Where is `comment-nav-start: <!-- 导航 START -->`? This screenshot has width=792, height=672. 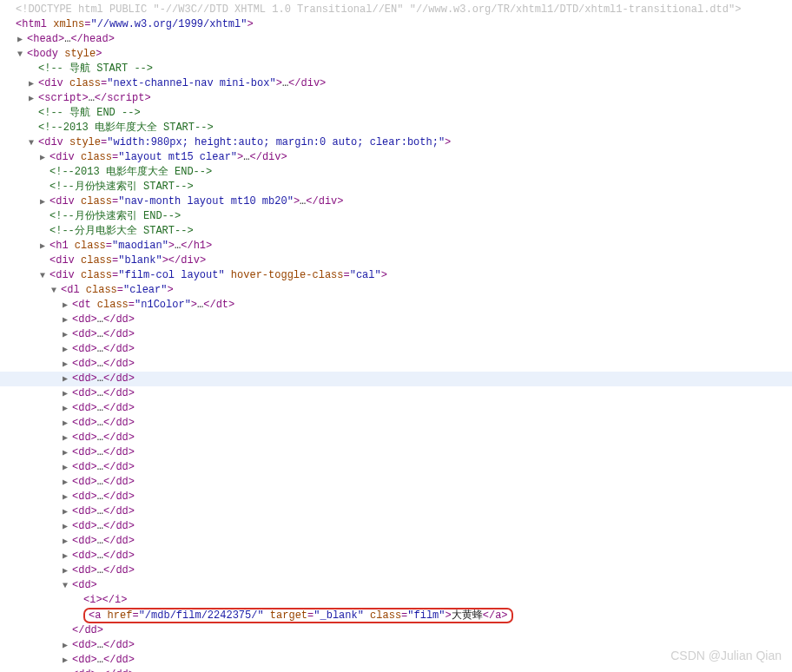
comment-nav-start: <!-- 导航 START --> is located at coordinates (396, 69).